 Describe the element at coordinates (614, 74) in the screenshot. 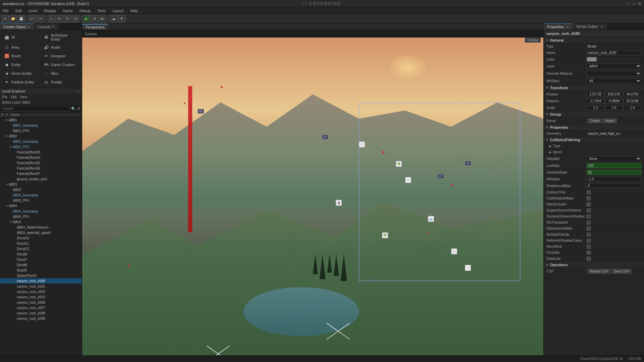

I see `override-material-dropdown` at that location.